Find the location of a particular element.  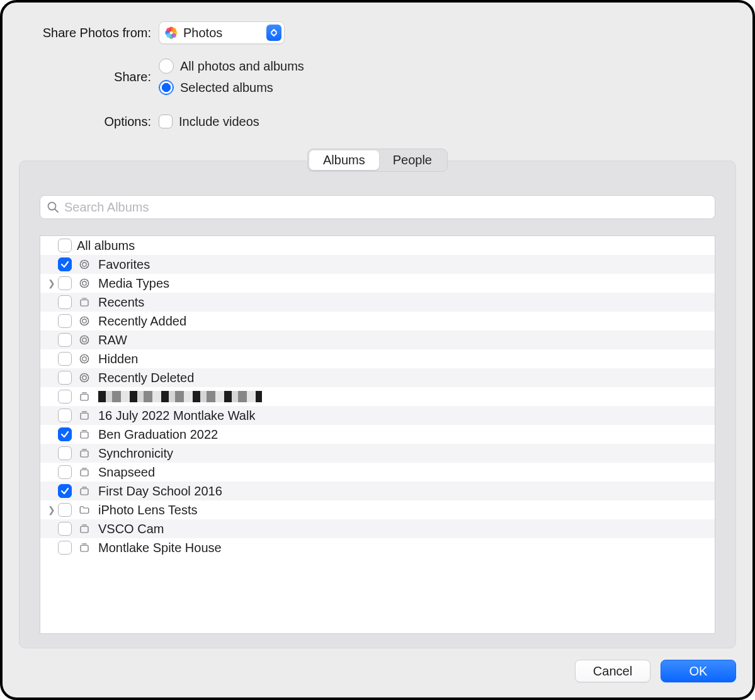

select-arrows-icon is located at coordinates (274, 33).